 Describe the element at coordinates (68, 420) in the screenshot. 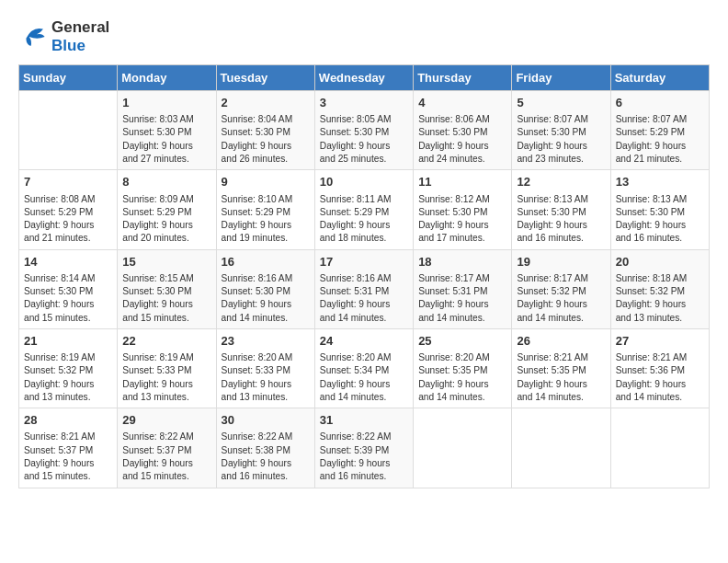

I see `day-number: 28` at that location.